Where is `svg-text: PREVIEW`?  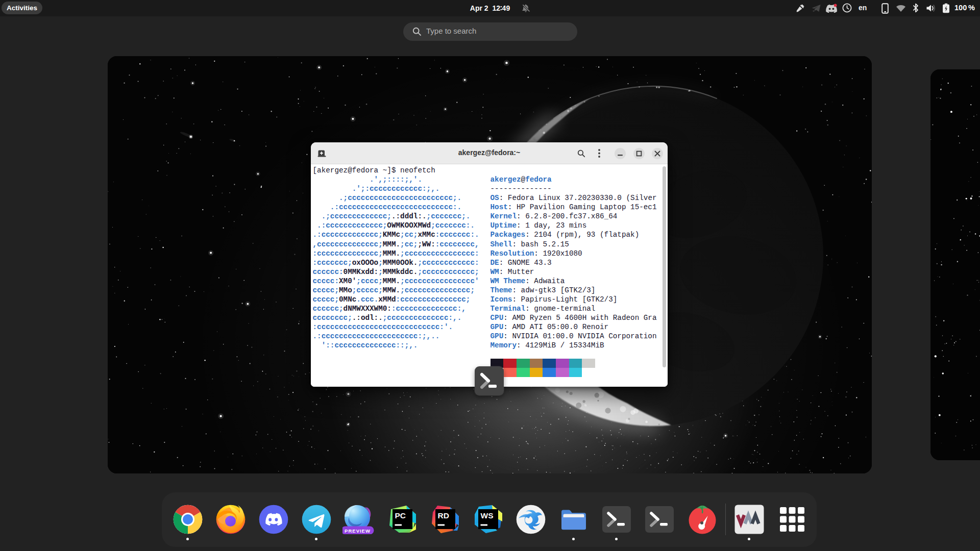 svg-text: PREVIEW is located at coordinates (357, 531).